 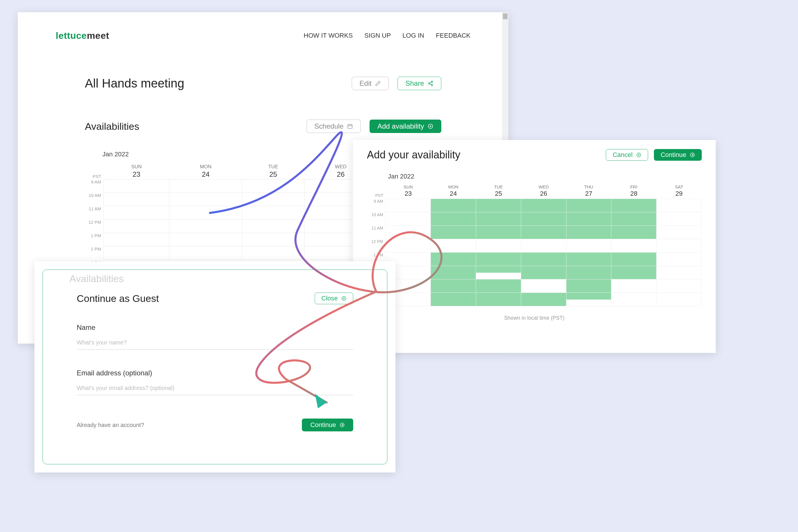 What do you see at coordinates (414, 155) in the screenshot?
I see `add-availability-title: Add your availability` at bounding box center [414, 155].